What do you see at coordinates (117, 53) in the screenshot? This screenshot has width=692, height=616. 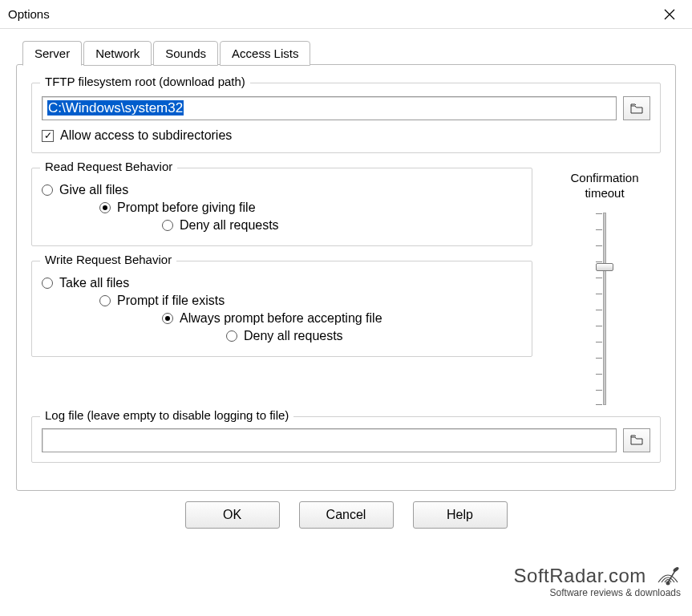 I see `tab-network: Network` at bounding box center [117, 53].